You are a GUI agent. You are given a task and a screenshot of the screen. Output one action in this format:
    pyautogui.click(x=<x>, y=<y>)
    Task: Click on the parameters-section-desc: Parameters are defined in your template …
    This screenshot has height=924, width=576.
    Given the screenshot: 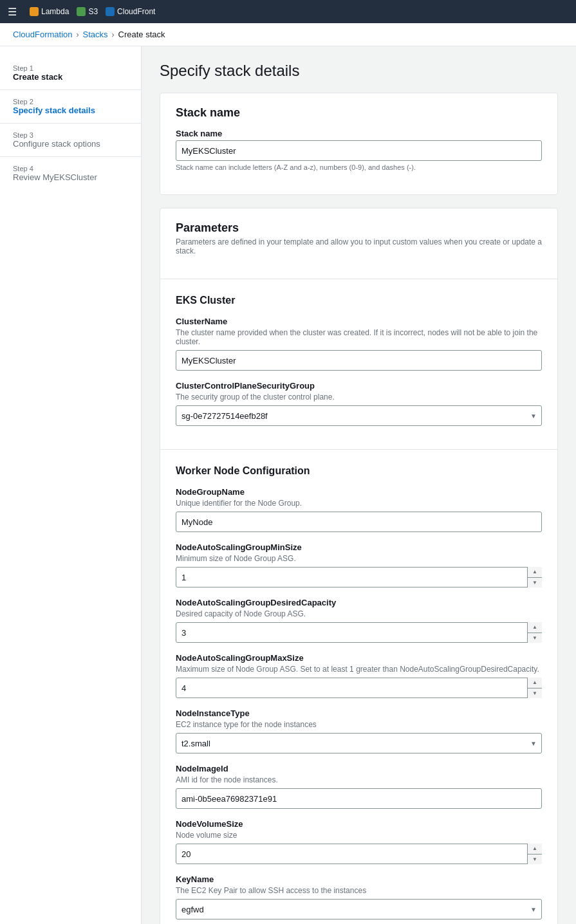 What is the action you would take?
    pyautogui.click(x=359, y=246)
    